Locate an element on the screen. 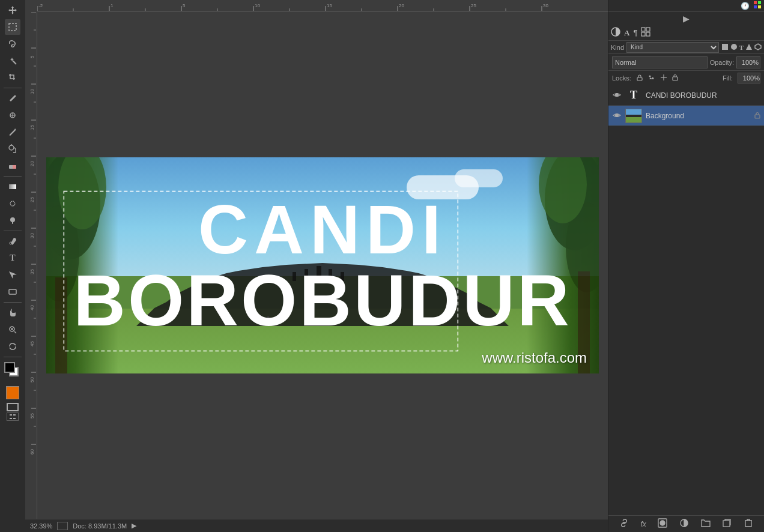 This screenshot has width=764, height=532. eyedropper-tool is located at coordinates (13, 98).